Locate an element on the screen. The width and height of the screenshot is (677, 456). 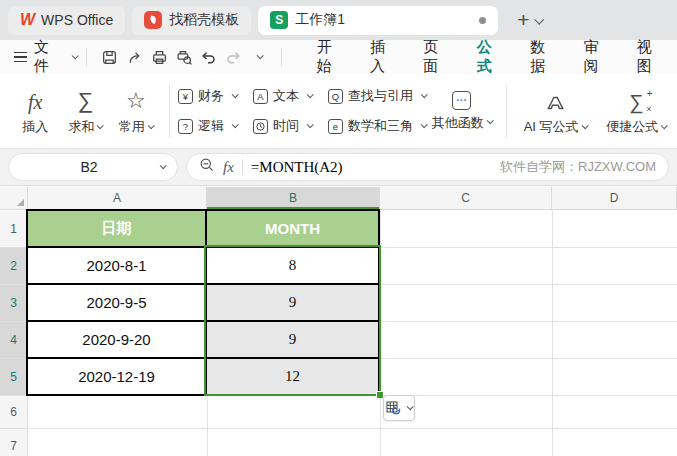
insert-function-label: 插入 is located at coordinates (35, 127).